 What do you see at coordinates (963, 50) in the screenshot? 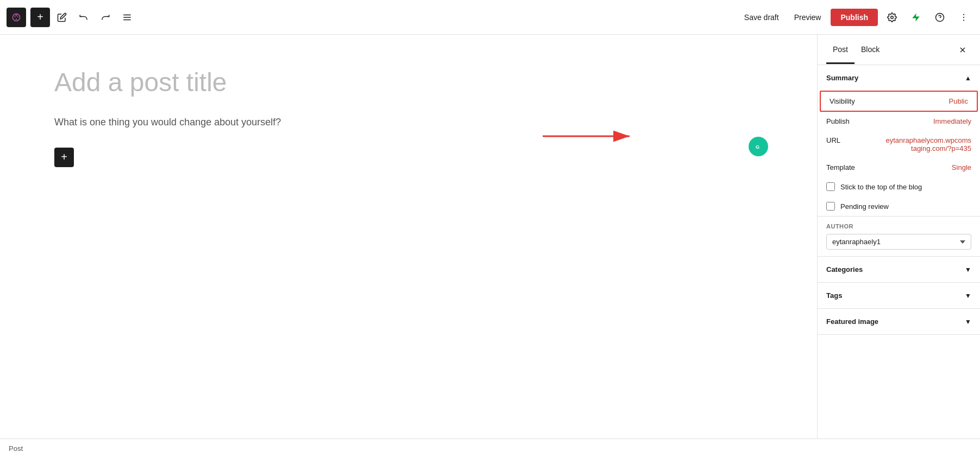
I see `close-sidebar-button` at bounding box center [963, 50].